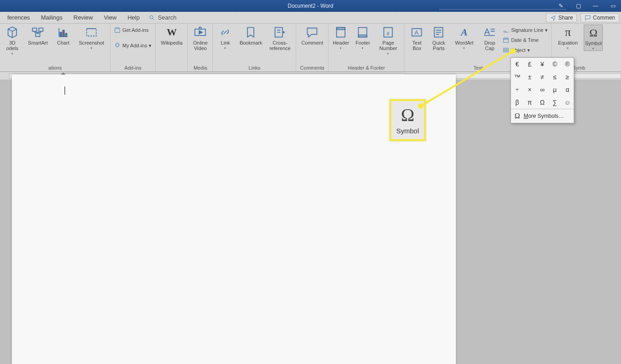 This screenshot has height=364, width=621. What do you see at coordinates (363, 43) in the screenshot?
I see `footer-label: Footer` at bounding box center [363, 43].